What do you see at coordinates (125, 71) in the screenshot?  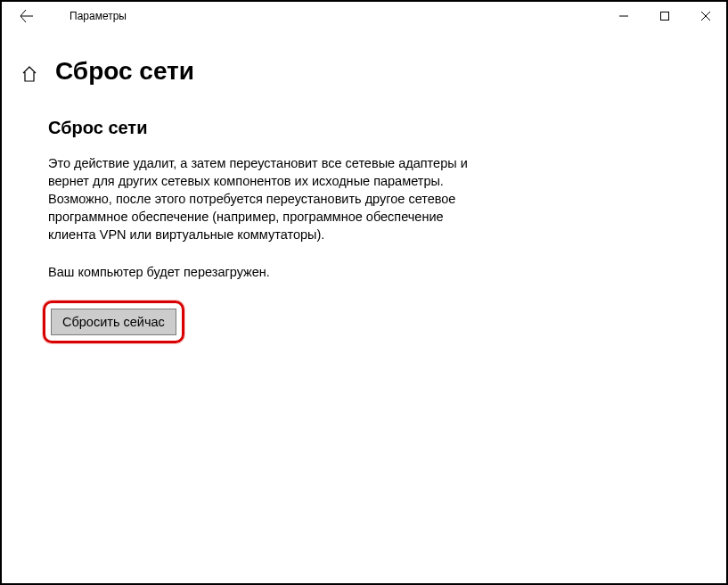 I see `page-title: Сброс сети` at bounding box center [125, 71].